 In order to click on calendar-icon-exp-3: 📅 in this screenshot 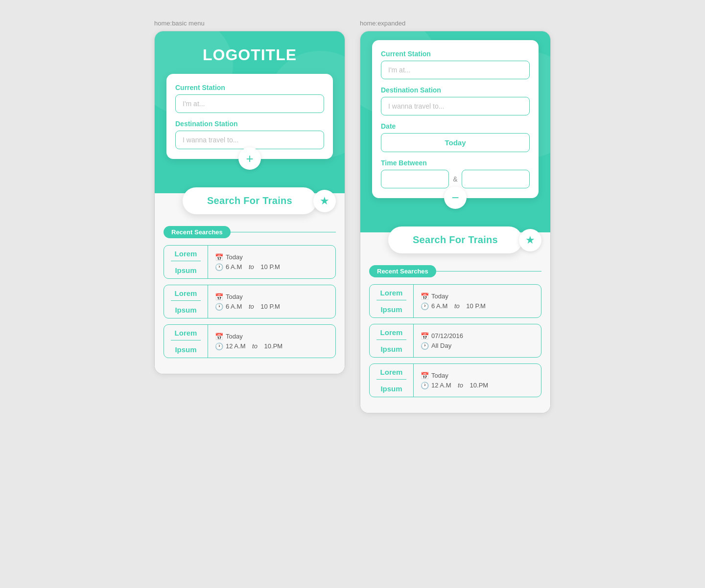, I will do `click(425, 376)`.